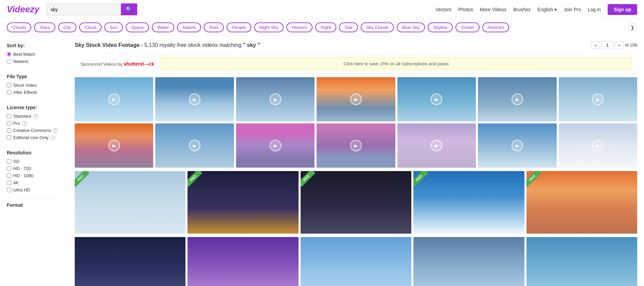 The image size is (644, 286). What do you see at coordinates (194, 146) in the screenshot?
I see `video-thumb-9: ▶` at bounding box center [194, 146].